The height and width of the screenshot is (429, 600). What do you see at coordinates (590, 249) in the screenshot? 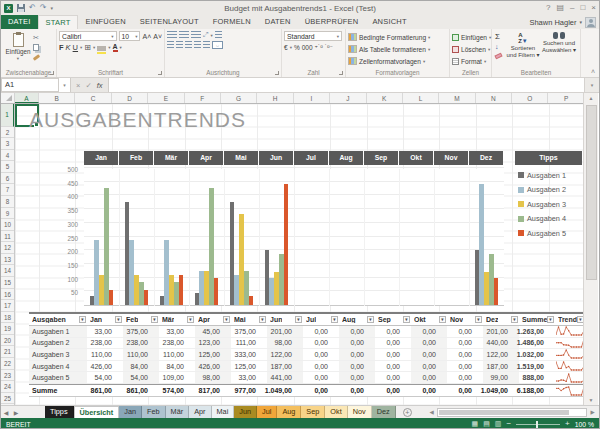
I see `vertical-scrollbar: ▲ ▼` at bounding box center [590, 249].